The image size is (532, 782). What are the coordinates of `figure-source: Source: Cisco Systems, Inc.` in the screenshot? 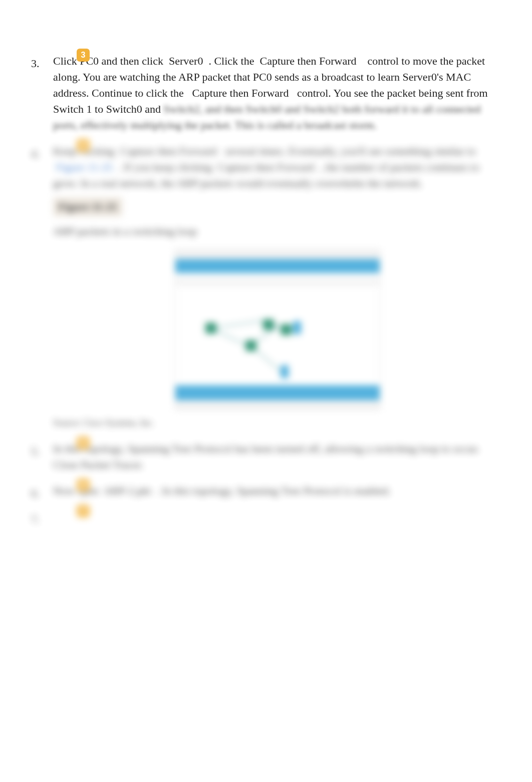 It's located at (278, 423).